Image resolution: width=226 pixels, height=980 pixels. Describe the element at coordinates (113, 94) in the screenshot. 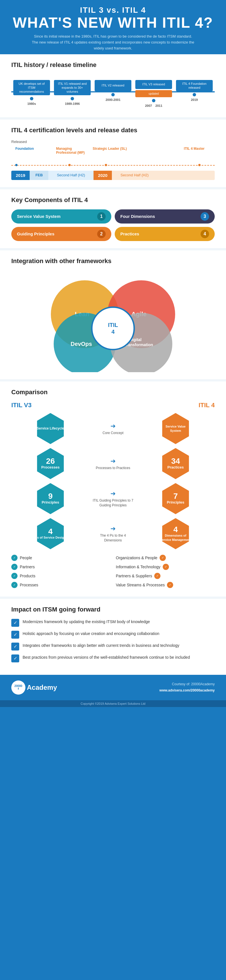

I see `timeline-items: UK develops set of ITSM recommendations …` at that location.